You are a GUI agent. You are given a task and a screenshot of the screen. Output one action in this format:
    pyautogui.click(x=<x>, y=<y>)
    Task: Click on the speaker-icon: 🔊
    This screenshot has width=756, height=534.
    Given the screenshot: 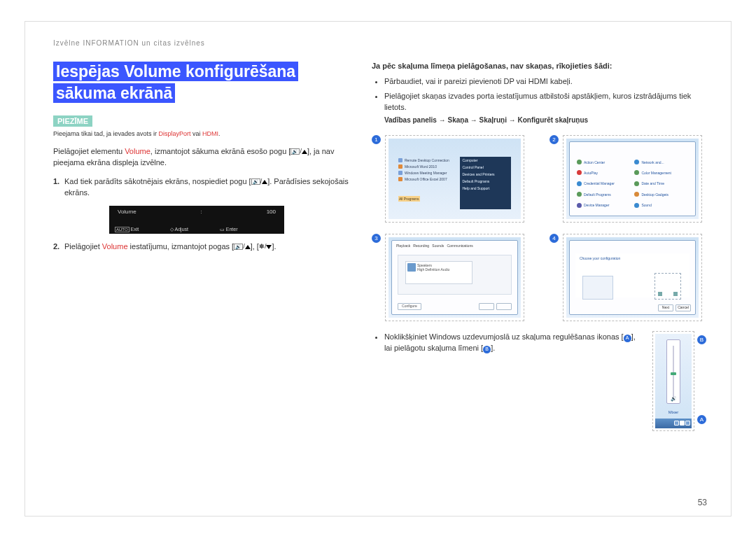 What is the action you would take?
    pyautogui.click(x=673, y=399)
    